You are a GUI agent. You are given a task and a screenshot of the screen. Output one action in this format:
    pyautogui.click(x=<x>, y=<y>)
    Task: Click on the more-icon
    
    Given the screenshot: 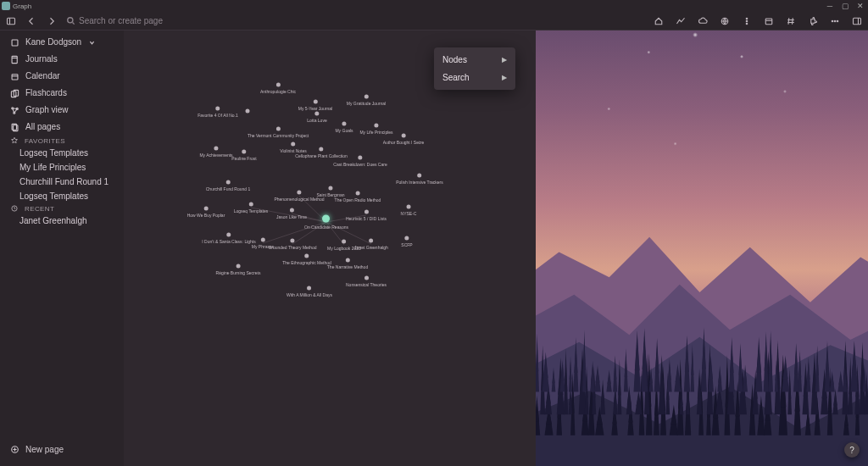 What is the action you would take?
    pyautogui.click(x=747, y=21)
    